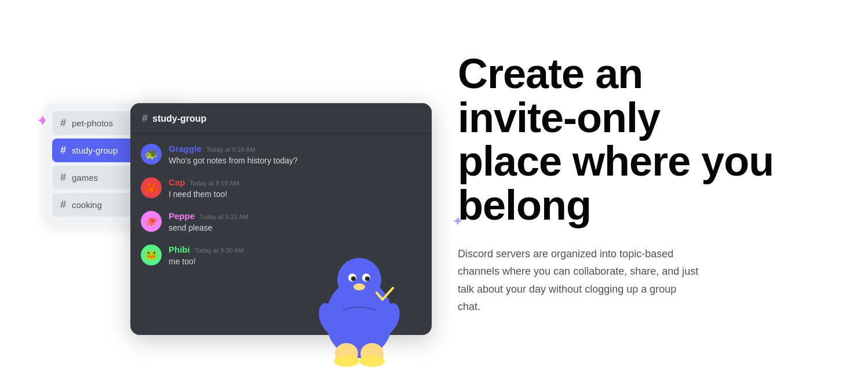  What do you see at coordinates (281, 119) in the screenshot?
I see `chat-header: # study-group` at bounding box center [281, 119].